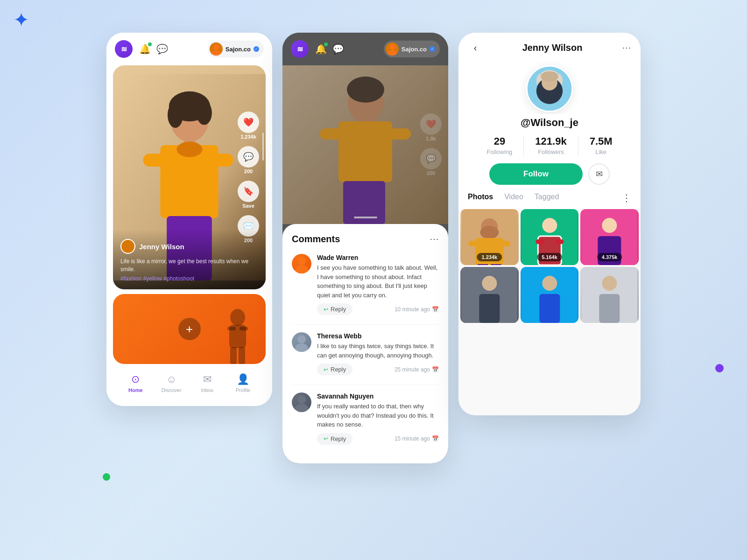 This screenshot has width=747, height=560. What do you see at coordinates (190, 329) in the screenshot?
I see `create-post-card: +` at bounding box center [190, 329].